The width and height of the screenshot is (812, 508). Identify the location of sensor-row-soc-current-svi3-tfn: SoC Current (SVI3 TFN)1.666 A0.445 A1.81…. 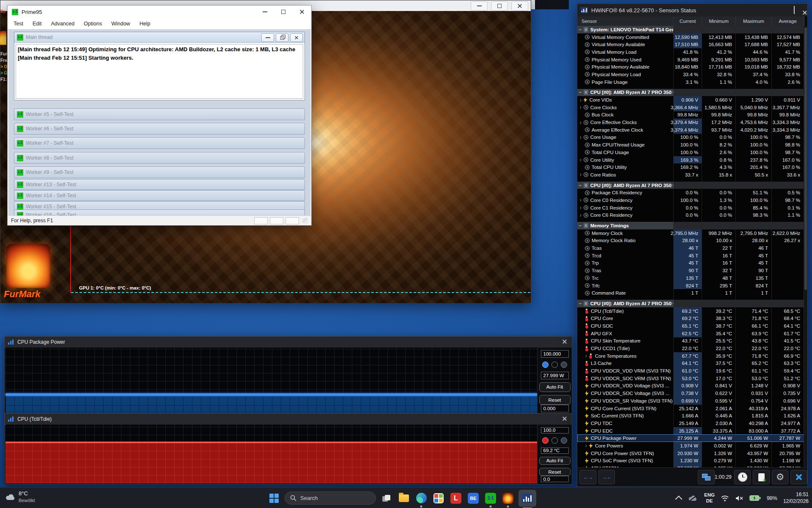
(691, 416).